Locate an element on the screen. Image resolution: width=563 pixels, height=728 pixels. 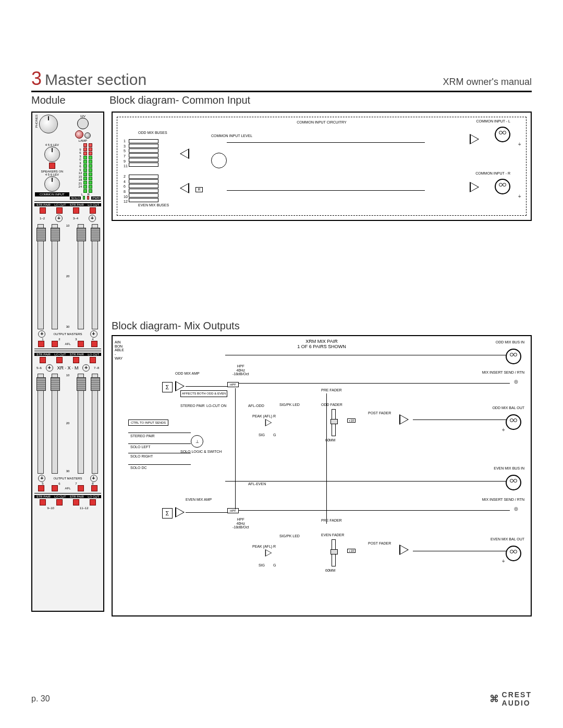
n7: 7 is located at coordinates (76, 484).